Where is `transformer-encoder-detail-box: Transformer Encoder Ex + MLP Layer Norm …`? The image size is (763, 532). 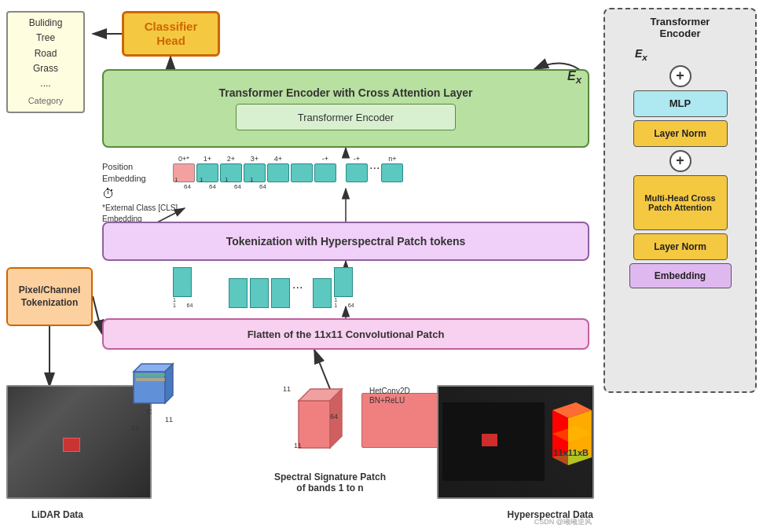
transformer-encoder-detail-box: Transformer Encoder Ex + MLP Layer Norm … is located at coordinates (680, 200).